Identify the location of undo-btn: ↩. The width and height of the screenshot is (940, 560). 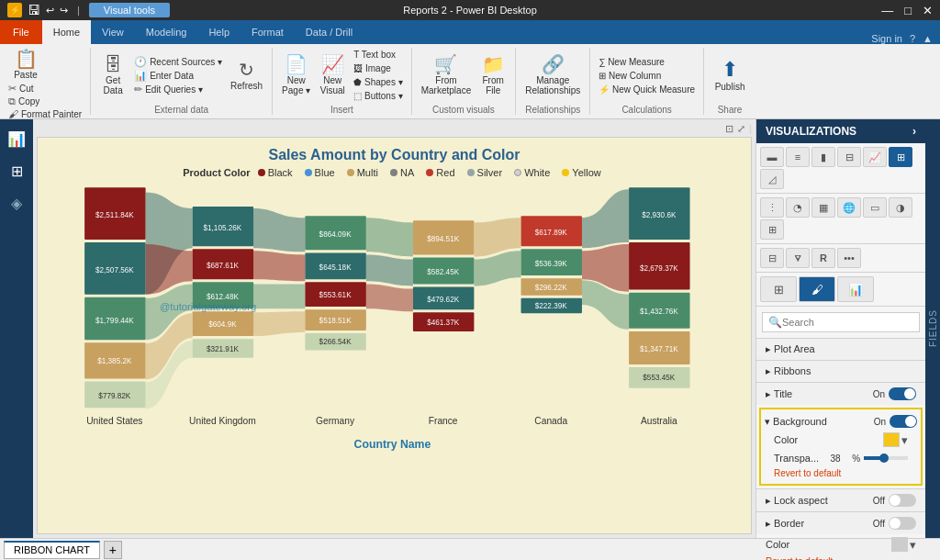
(50, 11).